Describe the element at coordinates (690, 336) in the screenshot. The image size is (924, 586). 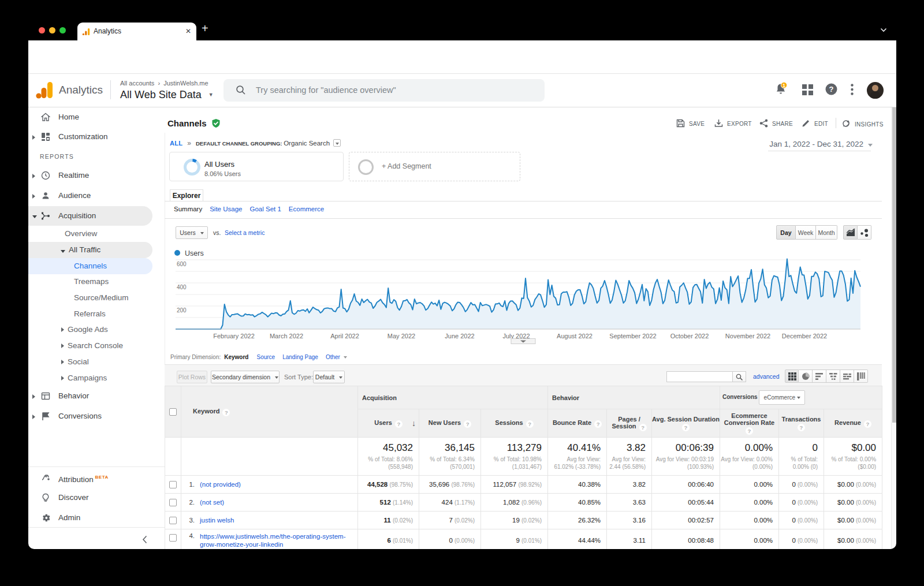
I see `svg-text: October 2022` at that location.